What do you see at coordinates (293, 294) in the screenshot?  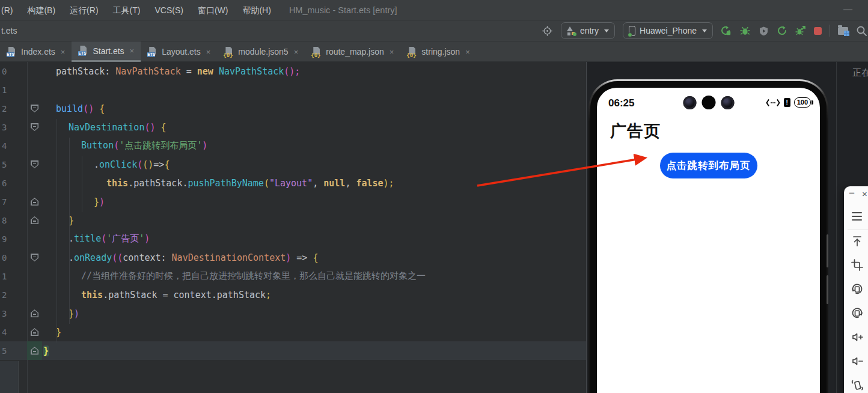 I see `code-line: 2this.pathStack = context.pathStack;` at bounding box center [293, 294].